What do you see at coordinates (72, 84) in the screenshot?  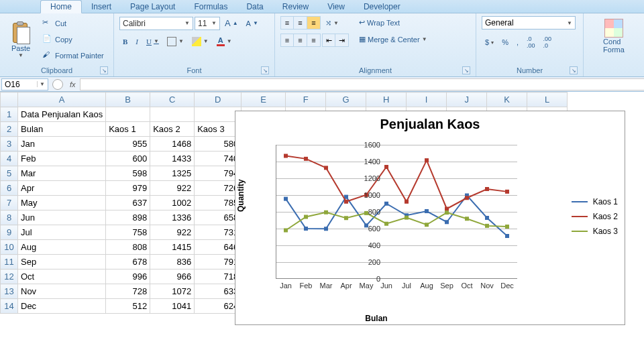 I see `fx-icon: fx` at bounding box center [72, 84].